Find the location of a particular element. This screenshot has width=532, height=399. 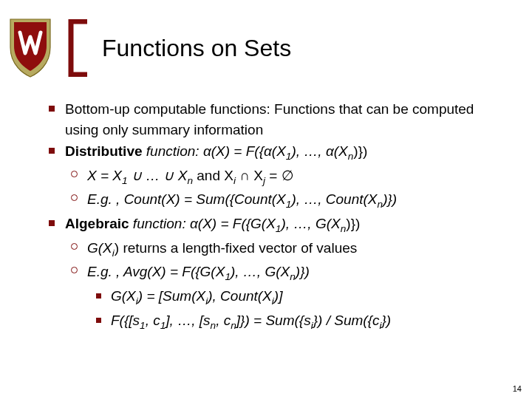

title-bracket-icon is located at coordinates (75, 48).